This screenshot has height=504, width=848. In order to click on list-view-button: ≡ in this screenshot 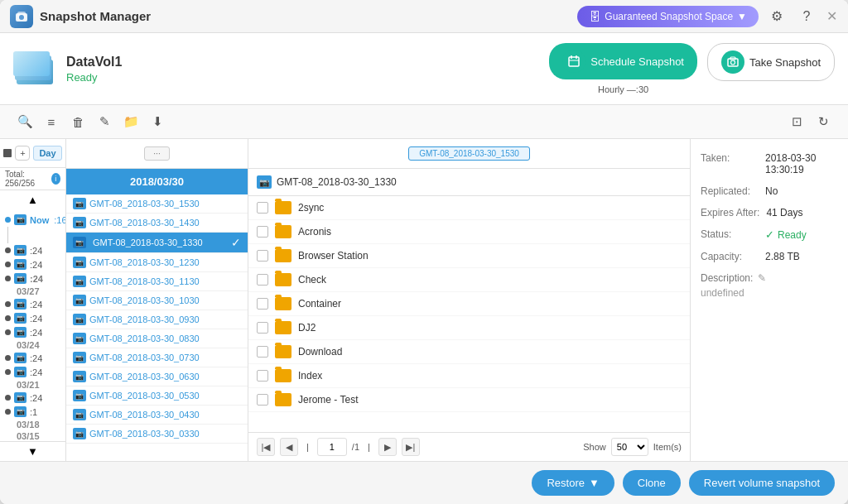, I will do `click(51, 122)`.